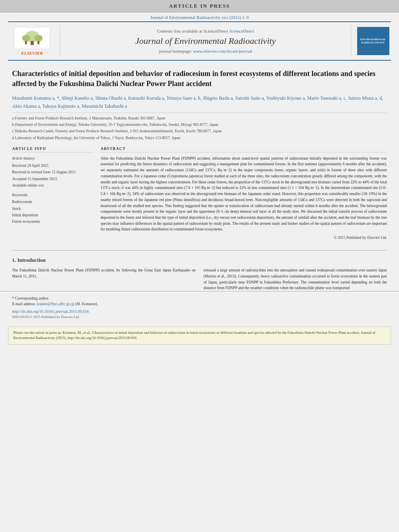  I want to click on elsevier-logo: ELSEVIER, so click(34, 41).